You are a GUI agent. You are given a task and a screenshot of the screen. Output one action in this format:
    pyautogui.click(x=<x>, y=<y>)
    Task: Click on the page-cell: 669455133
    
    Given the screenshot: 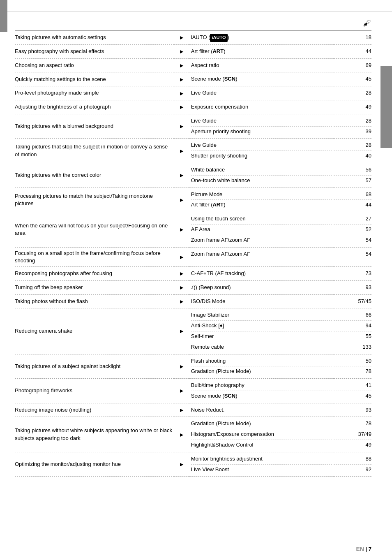 What is the action you would take?
    pyautogui.click(x=353, y=331)
    